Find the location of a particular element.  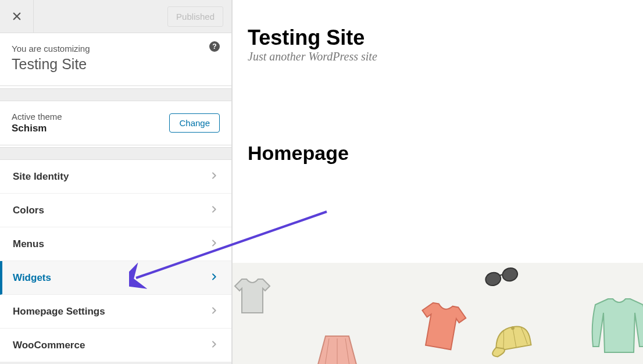

menu-item-label: WooCommerce is located at coordinates (49, 345).